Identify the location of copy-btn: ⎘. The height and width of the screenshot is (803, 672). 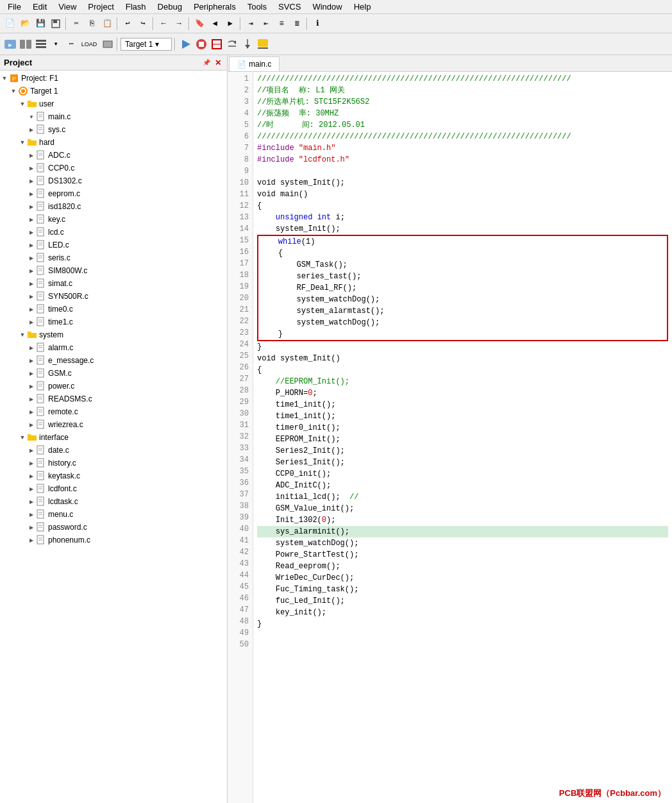
(92, 24).